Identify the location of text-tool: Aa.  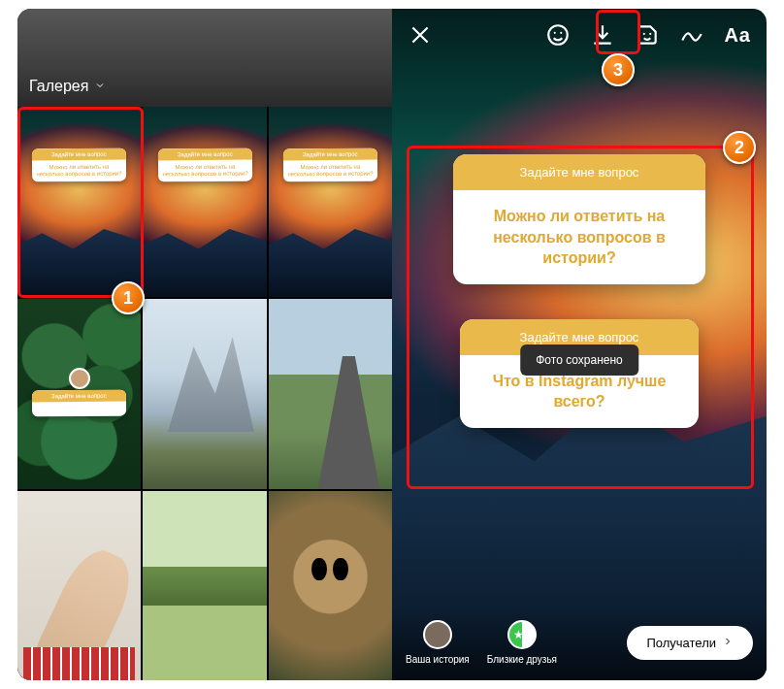
(737, 35).